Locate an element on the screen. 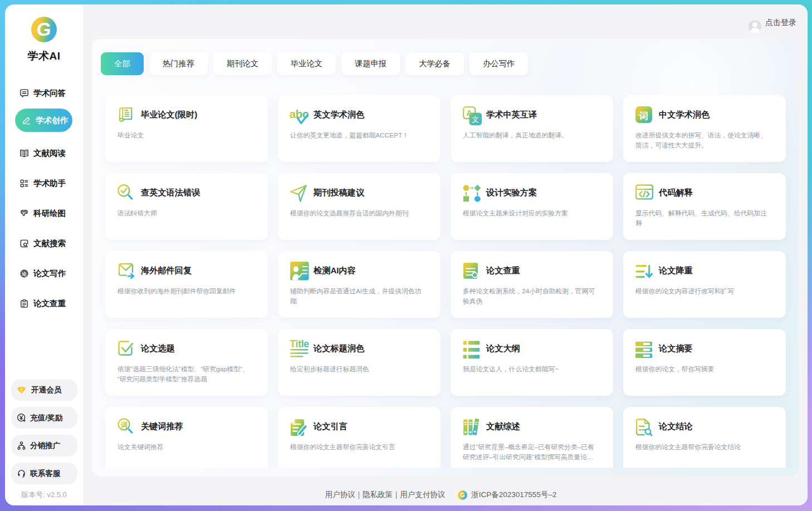 The image size is (812, 511). svg-text: 论 is located at coordinates (24, 273).